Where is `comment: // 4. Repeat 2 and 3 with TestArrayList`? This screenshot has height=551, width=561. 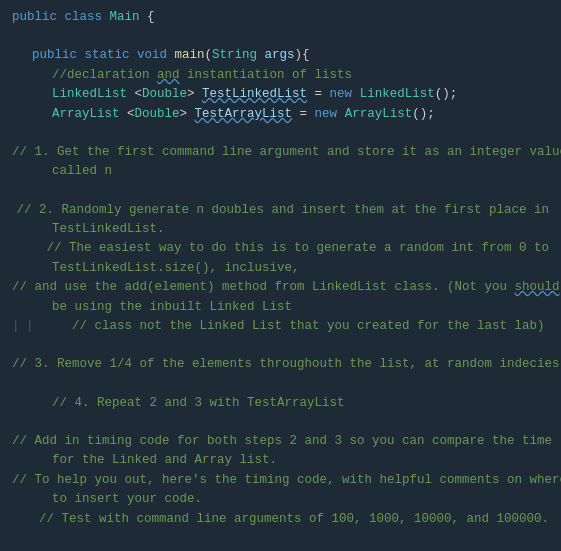 comment: // 4. Repeat 2 and 3 with TestArrayList is located at coordinates (198, 404).